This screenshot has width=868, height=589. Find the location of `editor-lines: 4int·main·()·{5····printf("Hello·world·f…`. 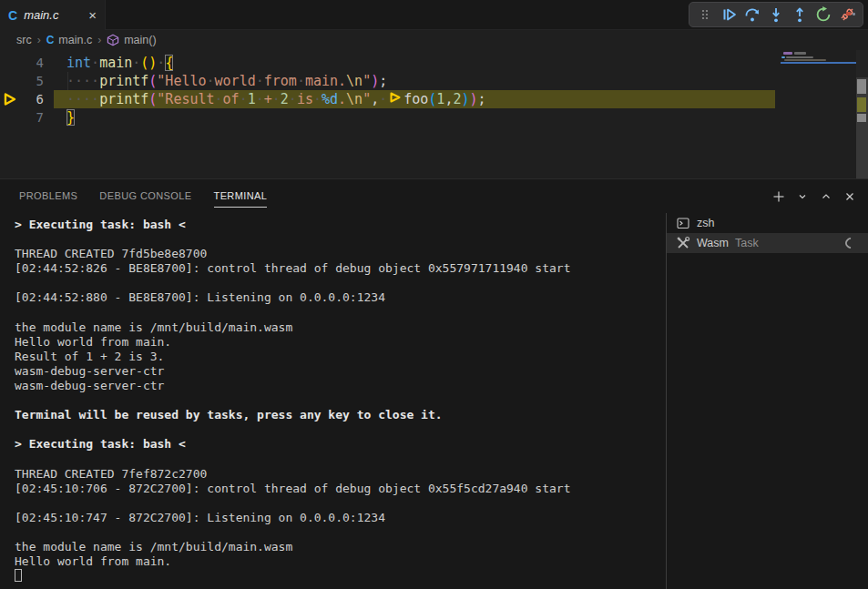

editor-lines: 4int·main·()·{5····printf("Hello·world·f… is located at coordinates (434, 90).